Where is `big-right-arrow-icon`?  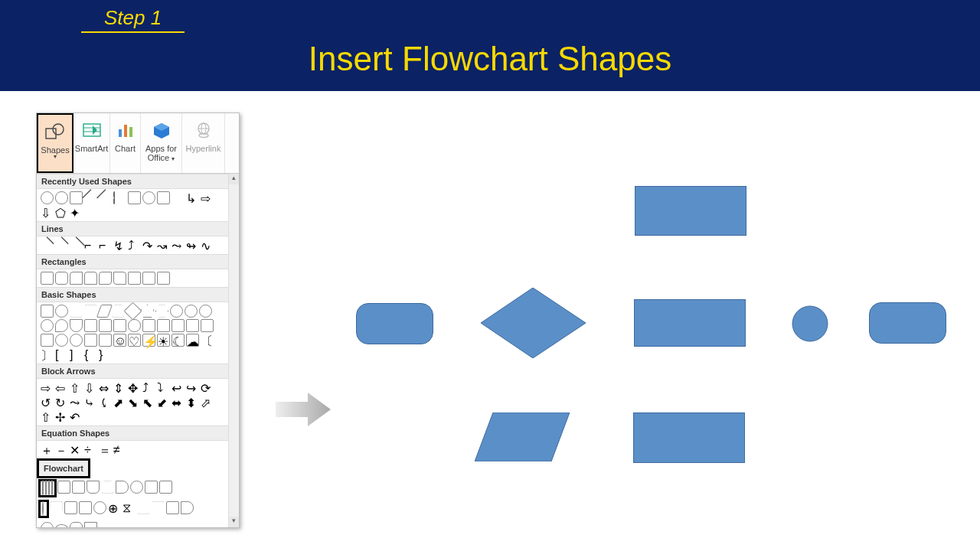 big-right-arrow-icon is located at coordinates (303, 409).